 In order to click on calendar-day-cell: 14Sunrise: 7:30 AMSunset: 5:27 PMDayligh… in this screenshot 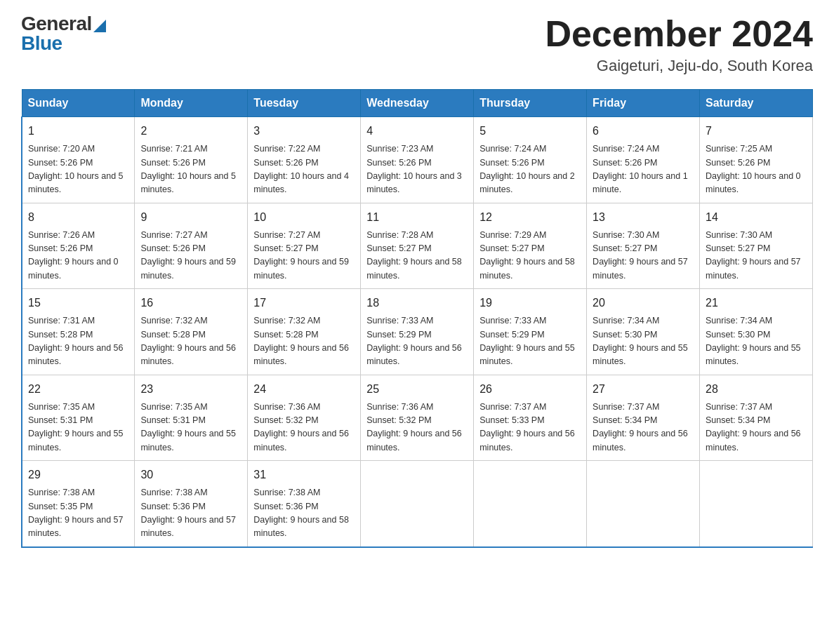, I will do `click(757, 246)`.